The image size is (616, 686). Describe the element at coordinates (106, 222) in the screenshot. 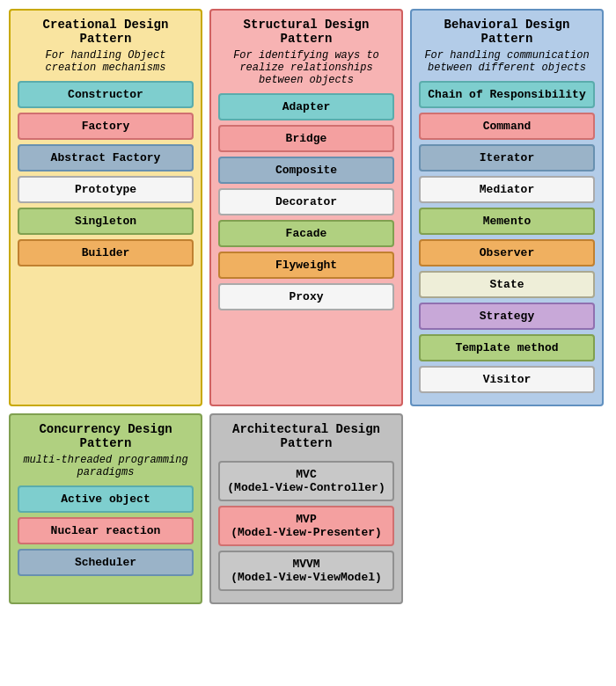

I see `item-singleton: Singleton` at that location.